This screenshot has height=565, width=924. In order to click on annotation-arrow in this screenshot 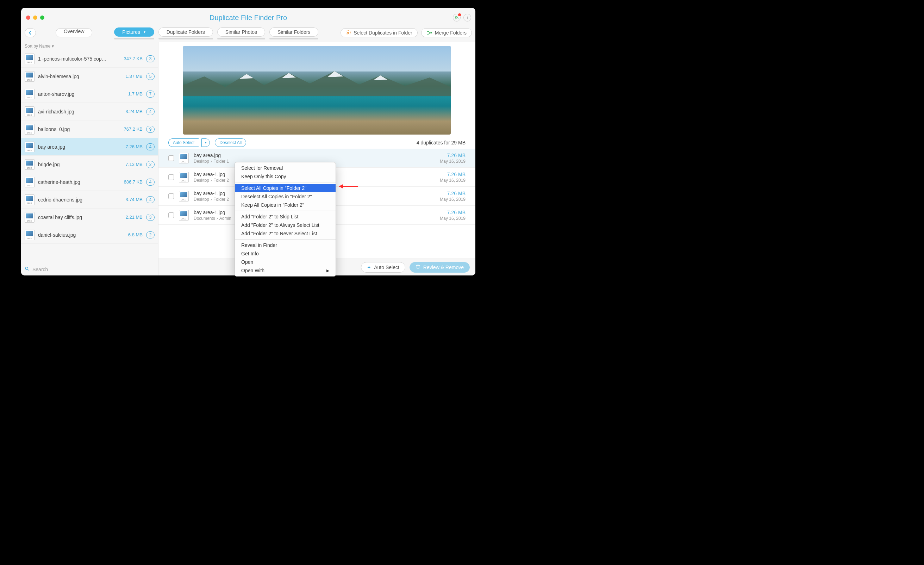, I will do `click(349, 187)`.